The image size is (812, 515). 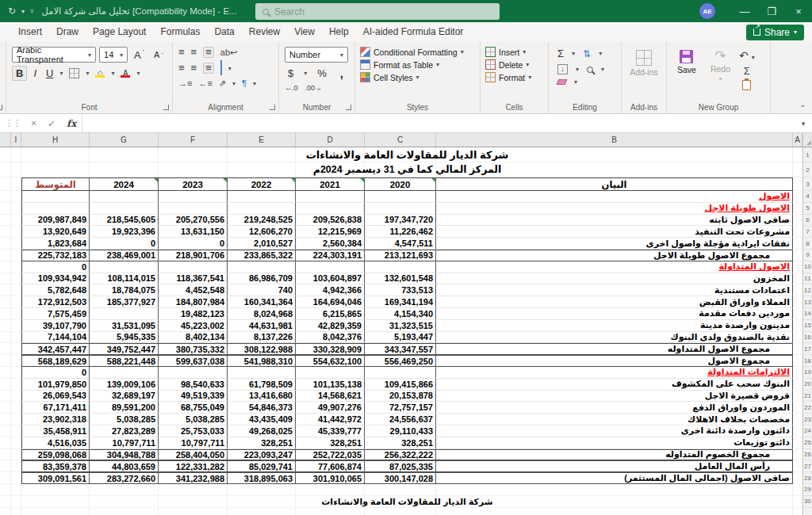 What do you see at coordinates (798, 255) in the screenshot?
I see `cell-A9` at bounding box center [798, 255].